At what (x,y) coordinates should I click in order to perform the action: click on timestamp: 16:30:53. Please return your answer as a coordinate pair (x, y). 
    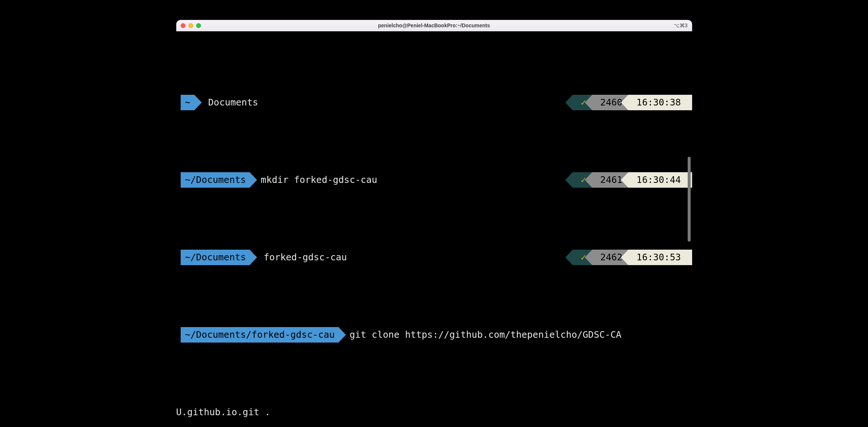
    Looking at the image, I should click on (659, 257).